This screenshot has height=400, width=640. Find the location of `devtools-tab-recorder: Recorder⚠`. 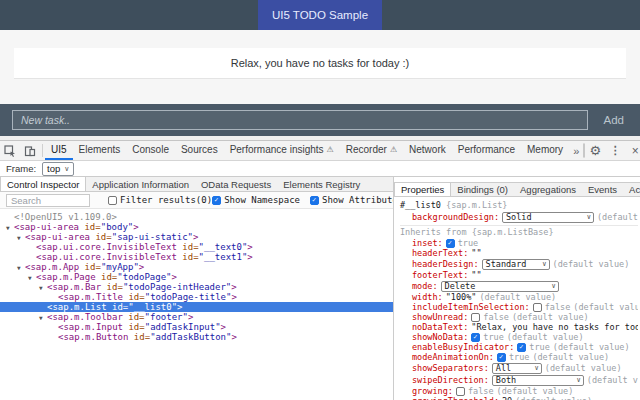

devtools-tab-recorder: Recorder⚠ is located at coordinates (372, 150).